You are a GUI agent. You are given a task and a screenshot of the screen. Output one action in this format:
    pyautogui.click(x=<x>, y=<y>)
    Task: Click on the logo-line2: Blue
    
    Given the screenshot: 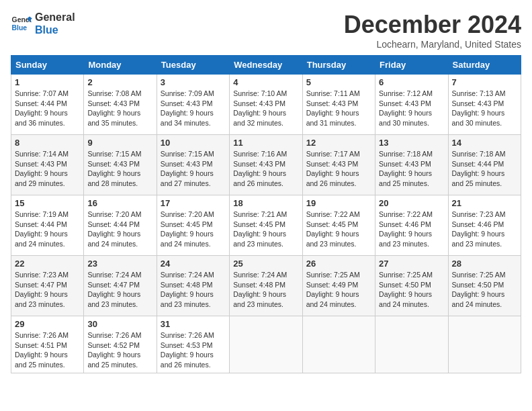 What is the action you would take?
    pyautogui.click(x=55, y=30)
    